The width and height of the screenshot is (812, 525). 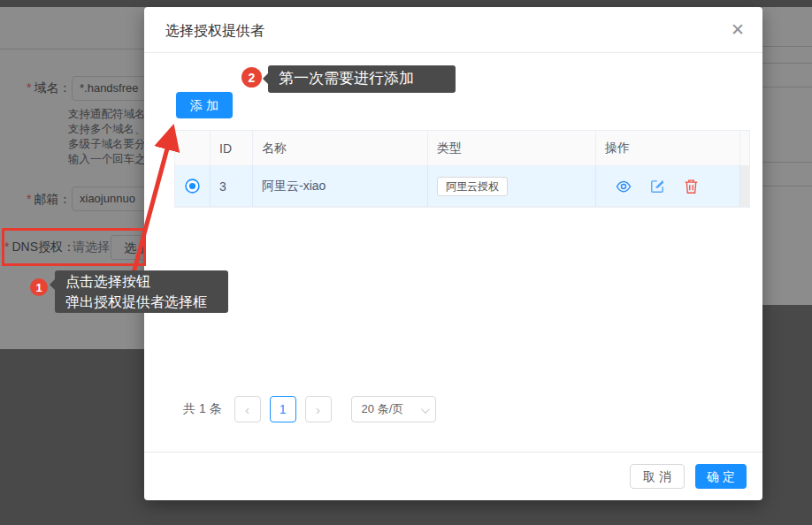 What do you see at coordinates (462, 169) in the screenshot?
I see `provider-table: ID 名称 类型 操作 3 阿里云-xiao 阿里云授权` at bounding box center [462, 169].